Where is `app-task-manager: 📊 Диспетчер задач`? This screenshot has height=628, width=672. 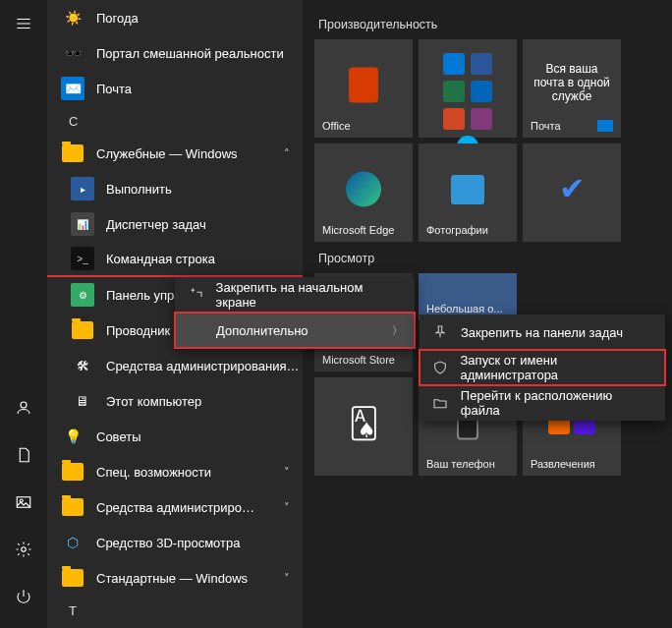 app-task-manager: 📊 Диспетчер задач is located at coordinates (175, 224).